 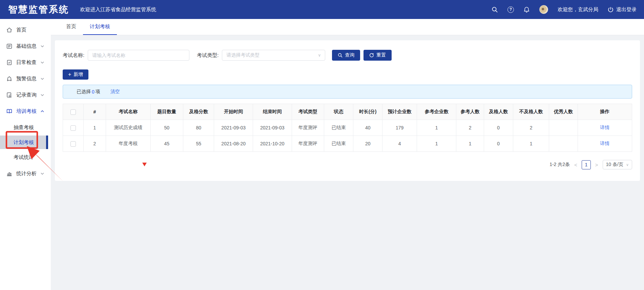 I want to click on tab-plan-assessment: 计划考核, so click(x=100, y=27).